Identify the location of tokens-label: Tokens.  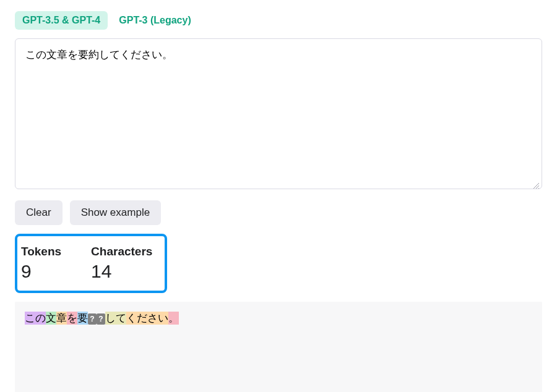
(41, 252).